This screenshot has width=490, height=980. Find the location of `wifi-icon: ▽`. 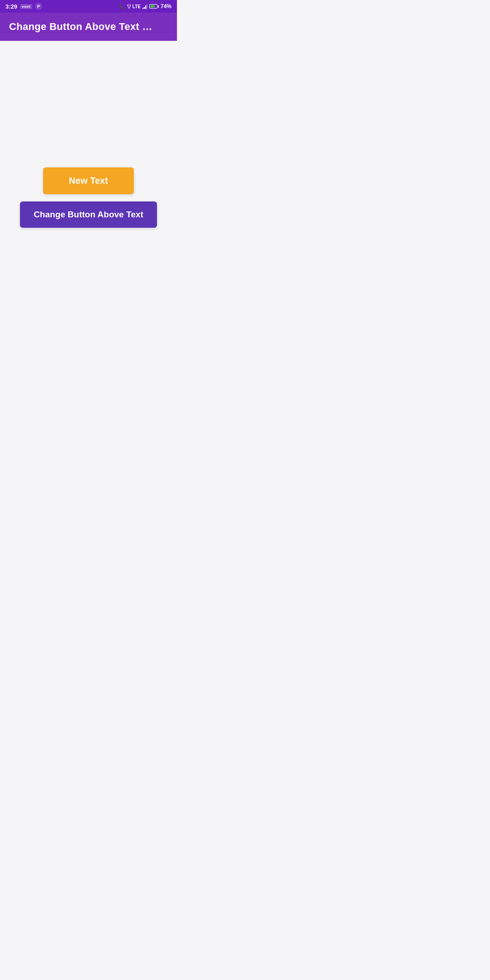

wifi-icon: ▽ is located at coordinates (129, 6).